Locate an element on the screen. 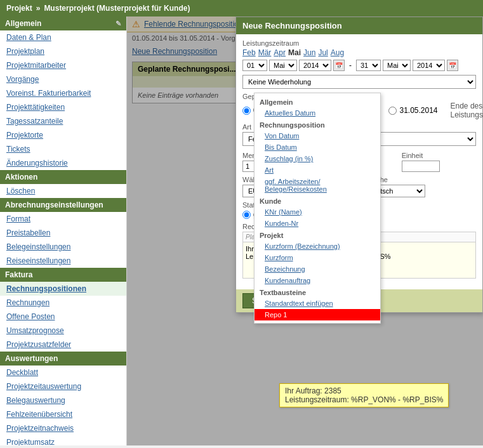 The width and height of the screenshot is (483, 448). month-tab-feb: Feb is located at coordinates (249, 53).